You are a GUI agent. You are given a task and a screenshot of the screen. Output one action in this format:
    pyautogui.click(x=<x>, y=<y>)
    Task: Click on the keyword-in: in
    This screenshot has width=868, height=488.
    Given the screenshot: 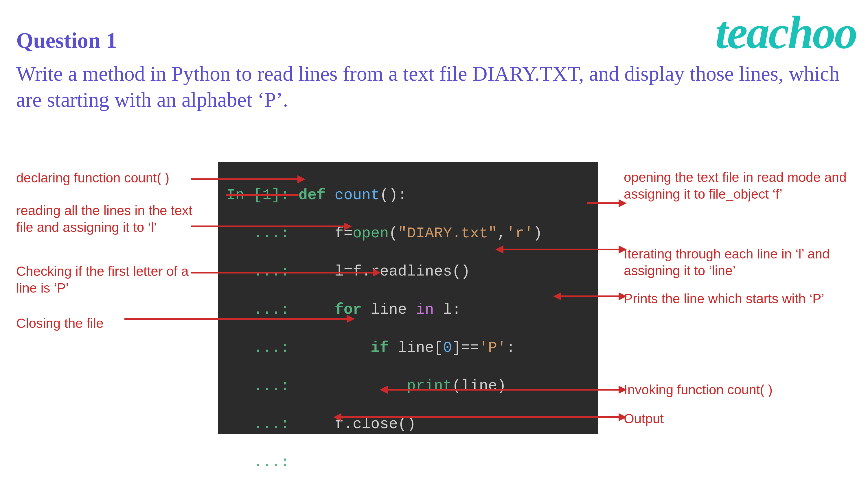 What is the action you would take?
    pyautogui.click(x=425, y=310)
    